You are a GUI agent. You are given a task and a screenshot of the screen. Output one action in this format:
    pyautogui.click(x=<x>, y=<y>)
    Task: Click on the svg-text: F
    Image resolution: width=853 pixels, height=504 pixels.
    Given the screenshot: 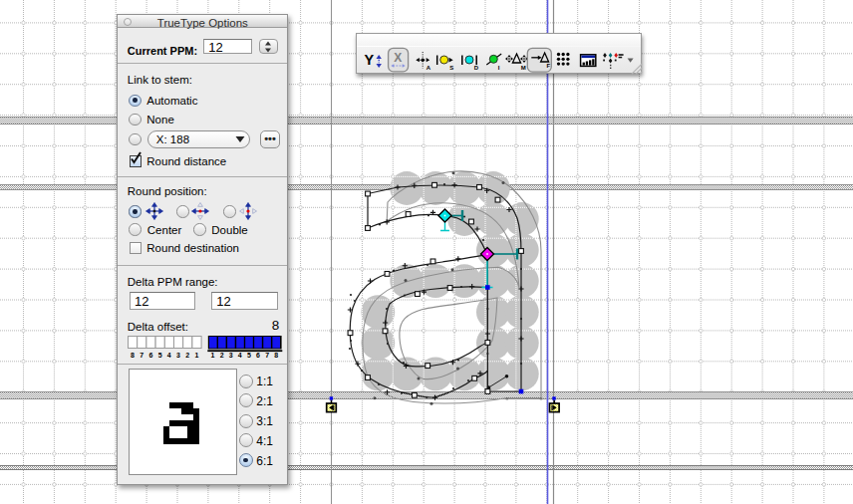 What is the action you would take?
    pyautogui.click(x=549, y=66)
    